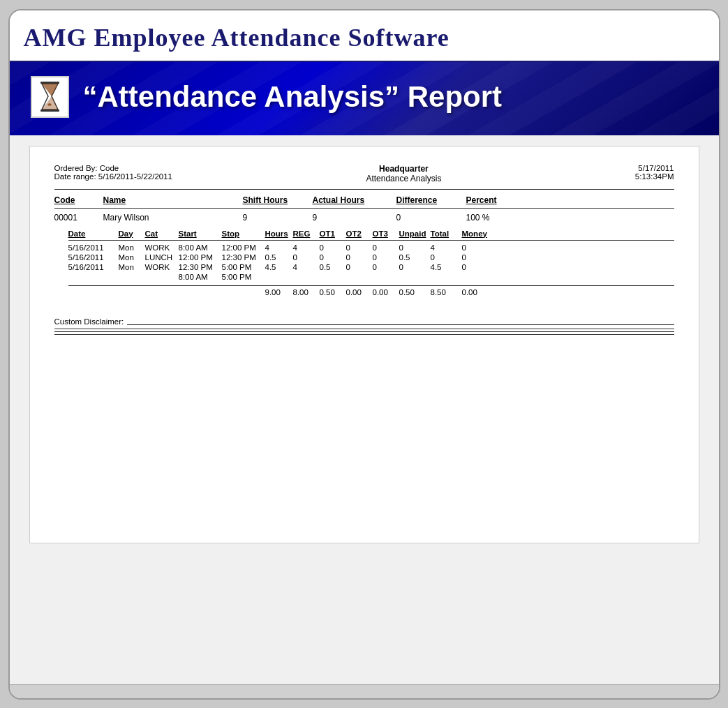 The image size is (728, 708). I want to click on detail-row-1: 5/16/2011 Mon WORK 8:00 AM 12:00 PM 4 4 …, so click(371, 248).